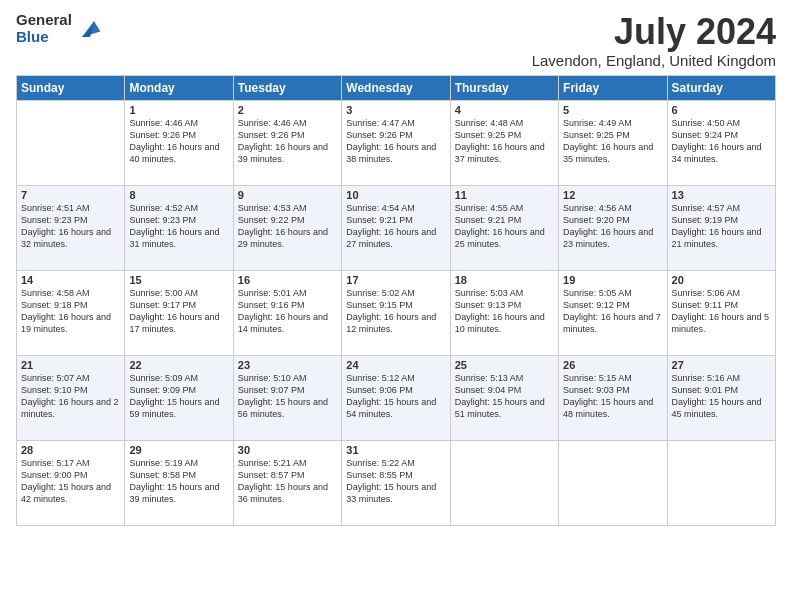 This screenshot has height=612, width=792. I want to click on calendar-cell: 27Sunrise: 5:16 AMSunset: 9:01 PMDayligh…, so click(721, 398).